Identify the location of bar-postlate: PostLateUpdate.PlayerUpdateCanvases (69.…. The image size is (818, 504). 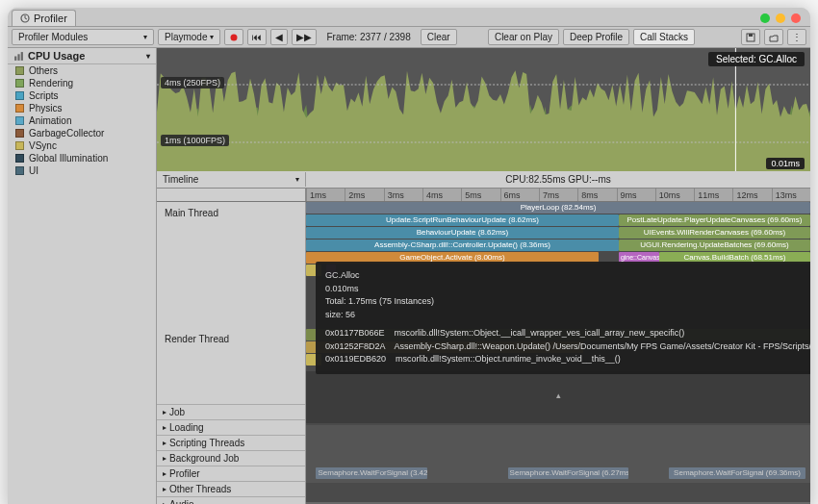
(714, 220).